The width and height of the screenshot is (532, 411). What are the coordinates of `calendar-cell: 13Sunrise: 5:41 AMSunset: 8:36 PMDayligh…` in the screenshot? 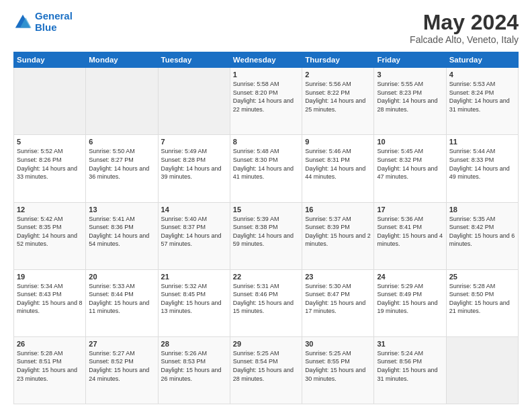 It's located at (122, 236).